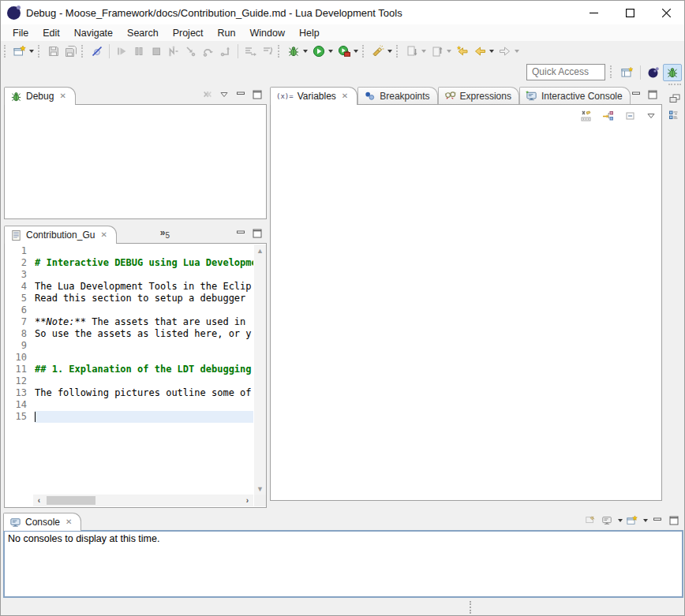  Describe the element at coordinates (208, 51) in the screenshot. I see `step-over-button` at that location.